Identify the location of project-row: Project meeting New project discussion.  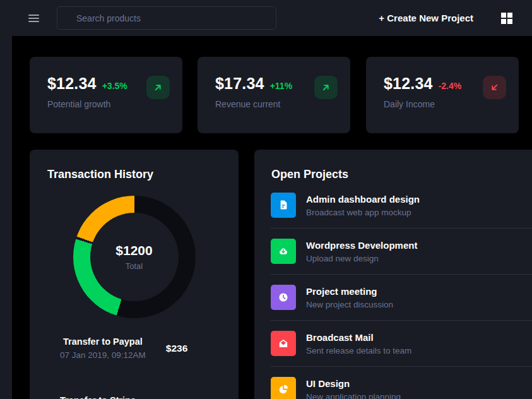
(401, 298).